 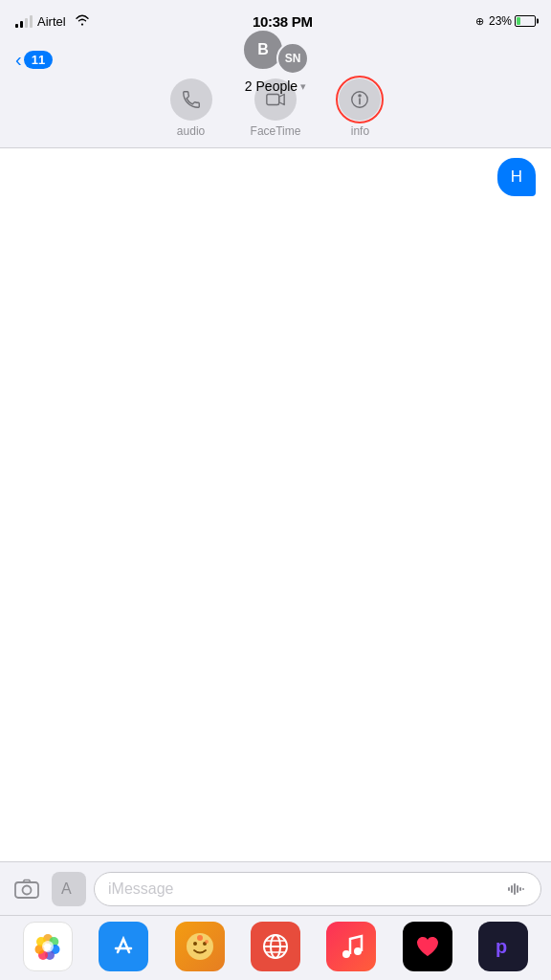 What do you see at coordinates (123, 947) in the screenshot?
I see `dock-appstore-icon` at bounding box center [123, 947].